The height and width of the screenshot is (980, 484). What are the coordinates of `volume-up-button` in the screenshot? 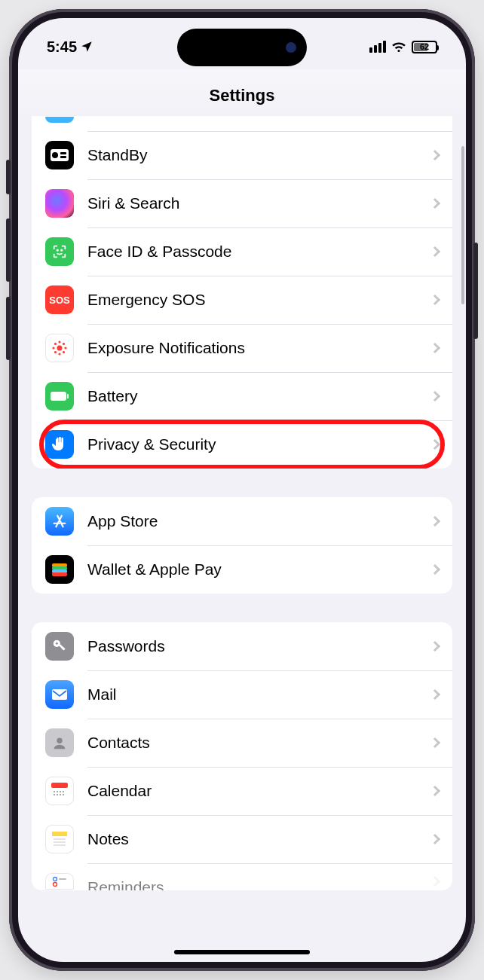 It's located at (8, 250).